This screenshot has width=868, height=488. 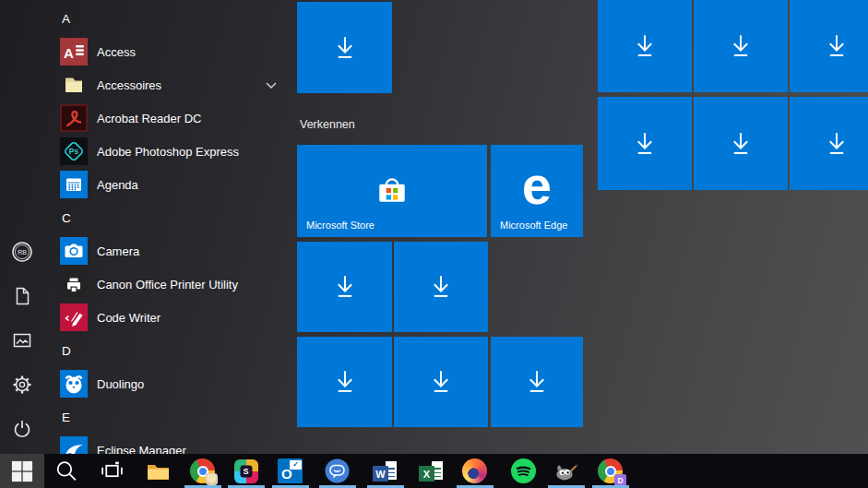 What do you see at coordinates (338, 470) in the screenshot?
I see `taskbar-chat-app` at bounding box center [338, 470].